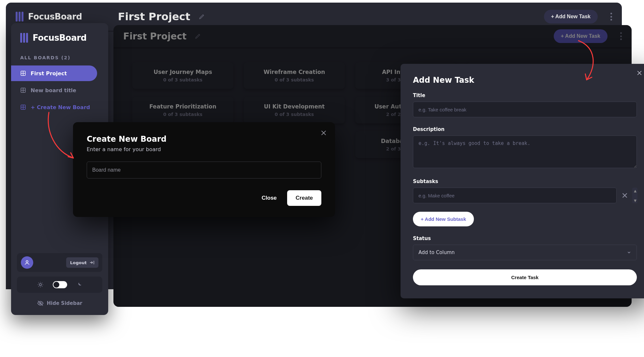 This screenshot has width=644, height=357. What do you see at coordinates (60, 285) in the screenshot?
I see `theme-toggle-row` at bounding box center [60, 285].